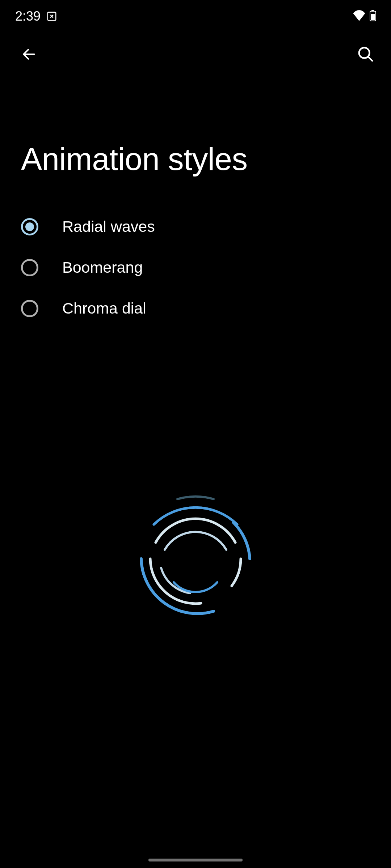  I want to click on status-right, so click(365, 16).